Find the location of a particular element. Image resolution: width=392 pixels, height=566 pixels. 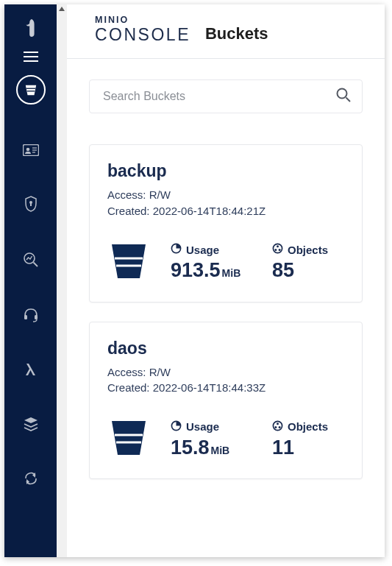

scroll-up-arrow is located at coordinates (62, 10).